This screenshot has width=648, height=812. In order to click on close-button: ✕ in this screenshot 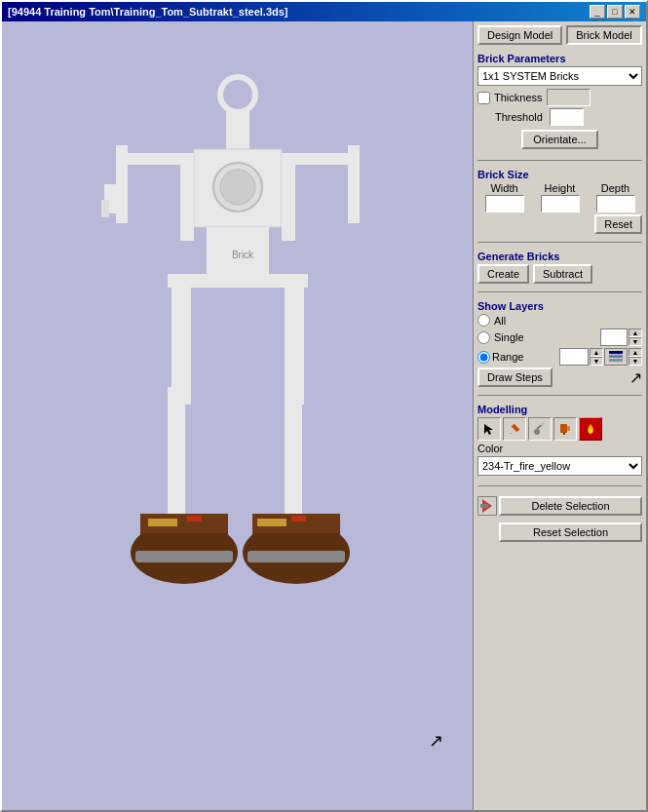, I will do `click(632, 12)`.